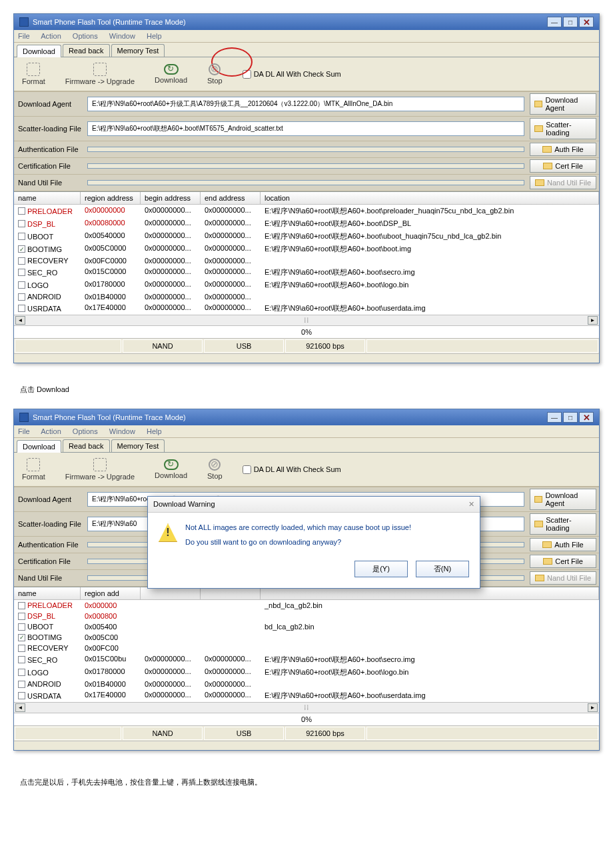 The image size is (613, 868). What do you see at coordinates (472, 504) in the screenshot?
I see `dialog-close-icon: ✕` at bounding box center [472, 504].